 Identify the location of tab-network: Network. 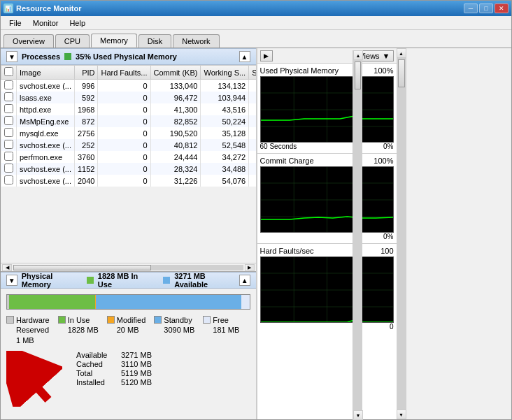
(196, 41).